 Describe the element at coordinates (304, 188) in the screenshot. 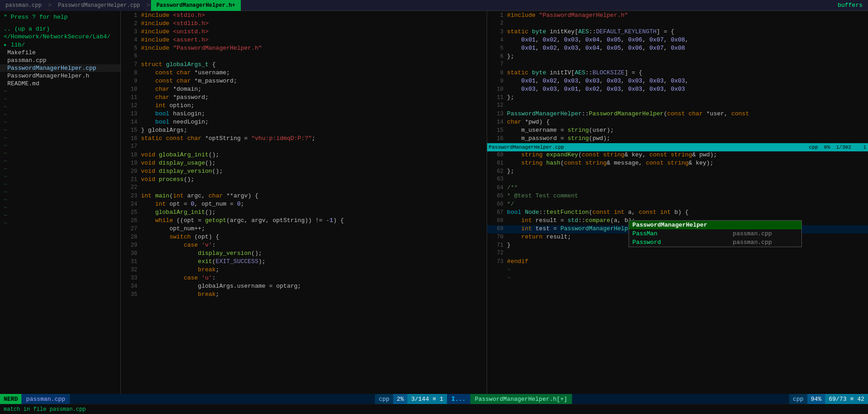

I see `code-line: 22` at that location.